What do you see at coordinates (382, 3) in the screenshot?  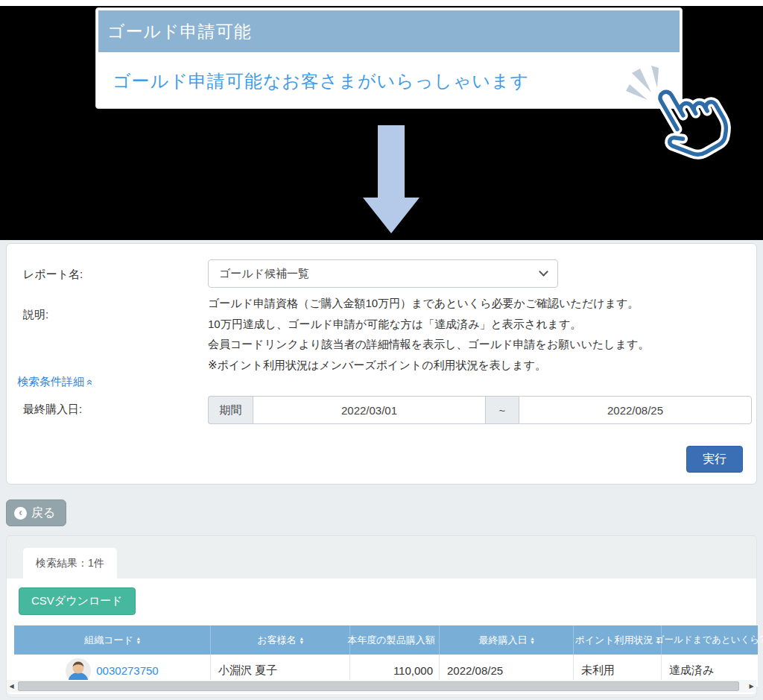 I see `top-margin` at bounding box center [382, 3].